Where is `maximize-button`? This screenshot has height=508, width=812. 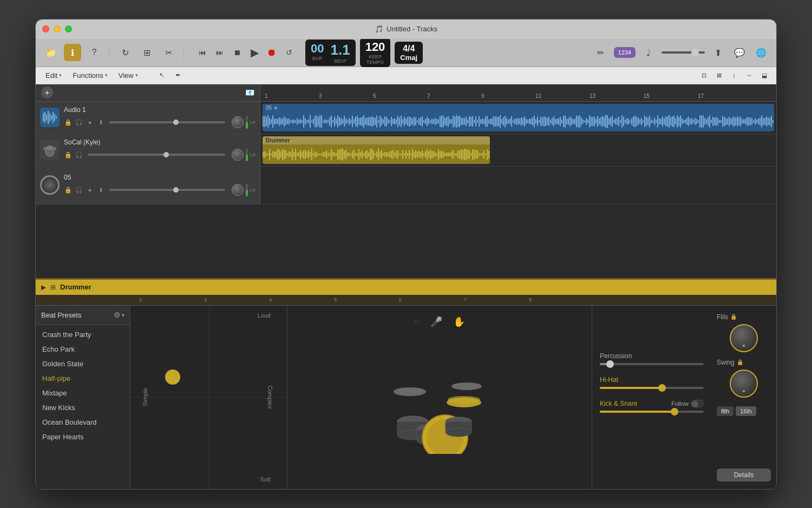 maximize-button is located at coordinates (68, 29).